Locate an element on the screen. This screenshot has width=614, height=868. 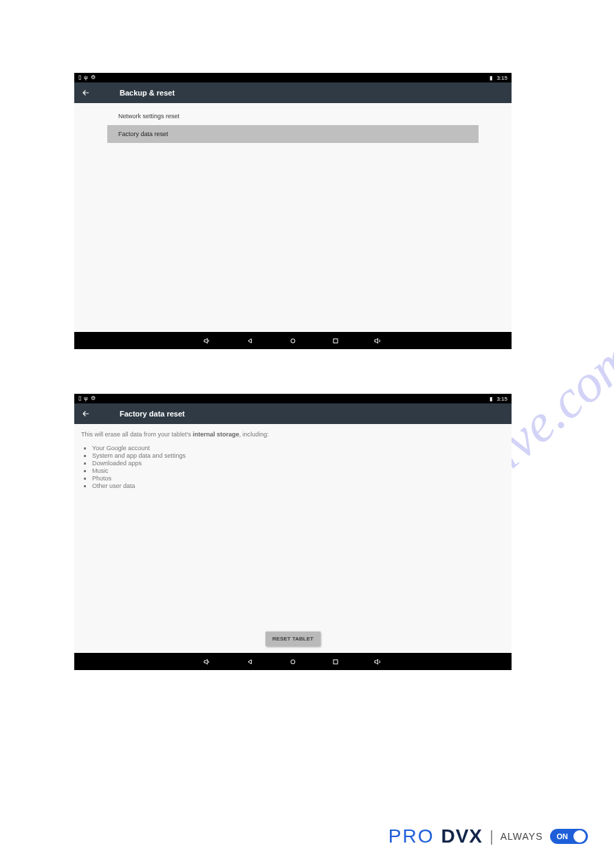
list-item: Music is located at coordinates (298, 471).